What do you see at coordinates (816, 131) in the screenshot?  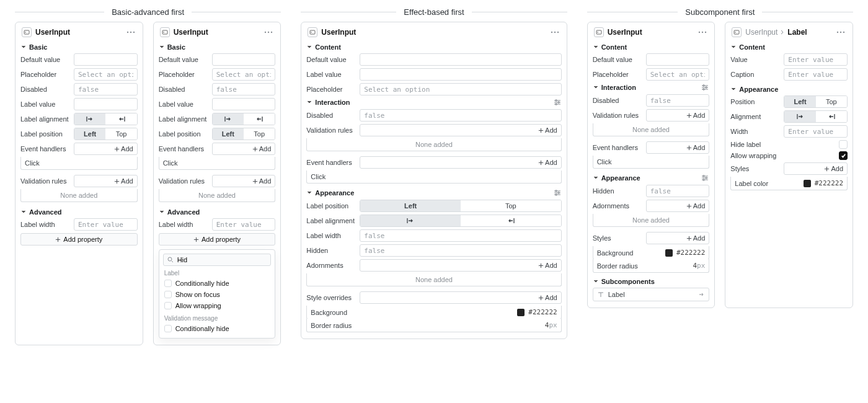 I see `width-input` at bounding box center [816, 131].